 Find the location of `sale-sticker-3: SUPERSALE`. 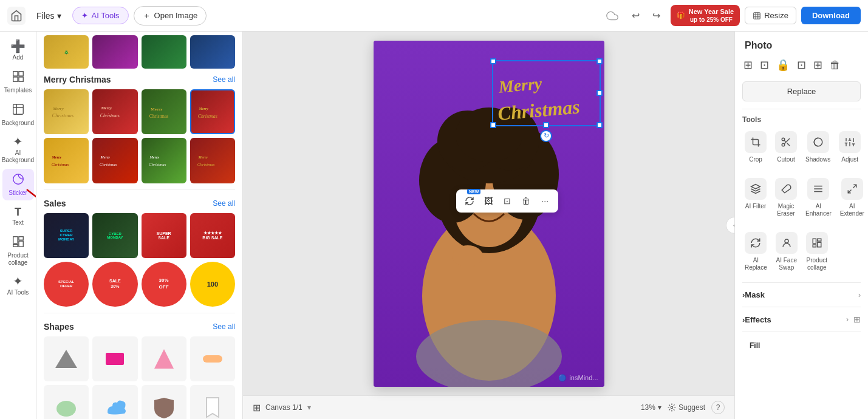

sale-sticker-3: SUPERSALE is located at coordinates (164, 236).